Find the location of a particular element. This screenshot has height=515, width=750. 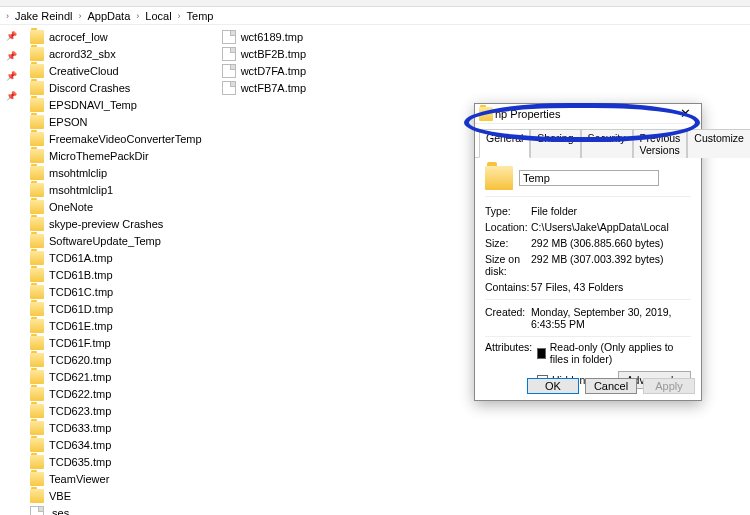

list-item: wctBF2B.tmp is located at coordinates (264, 54).